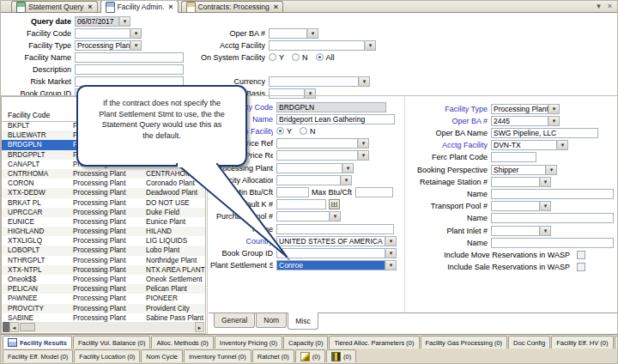 The height and width of the screenshot is (364, 618). What do you see at coordinates (553, 243) in the screenshot?
I see `plant-inlet-name-input` at bounding box center [553, 243].